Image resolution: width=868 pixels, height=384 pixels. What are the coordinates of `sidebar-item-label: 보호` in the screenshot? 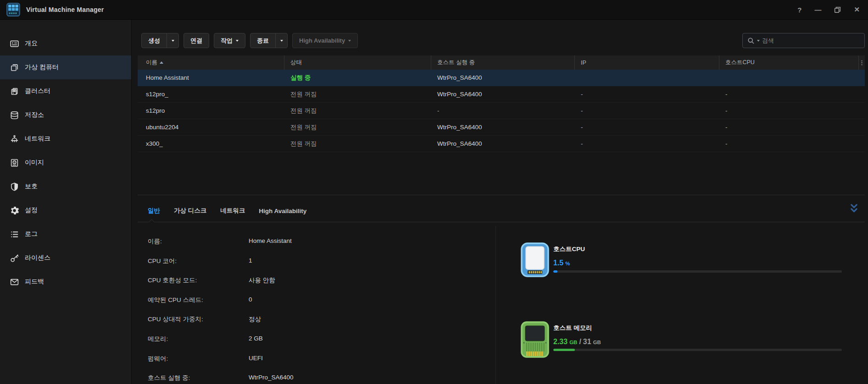 It's located at (31, 187).